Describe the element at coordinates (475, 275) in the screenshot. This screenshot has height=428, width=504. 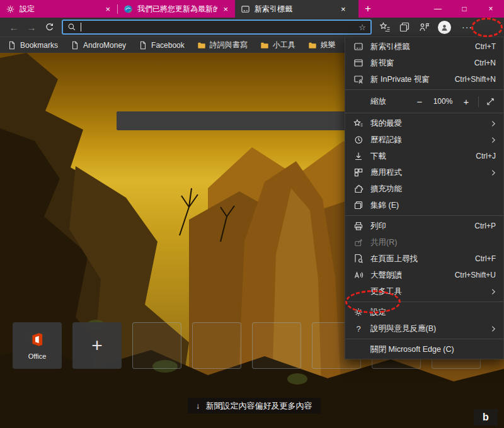
I see `menu-item-shortcut: Ctrl+Shift+U` at that location.